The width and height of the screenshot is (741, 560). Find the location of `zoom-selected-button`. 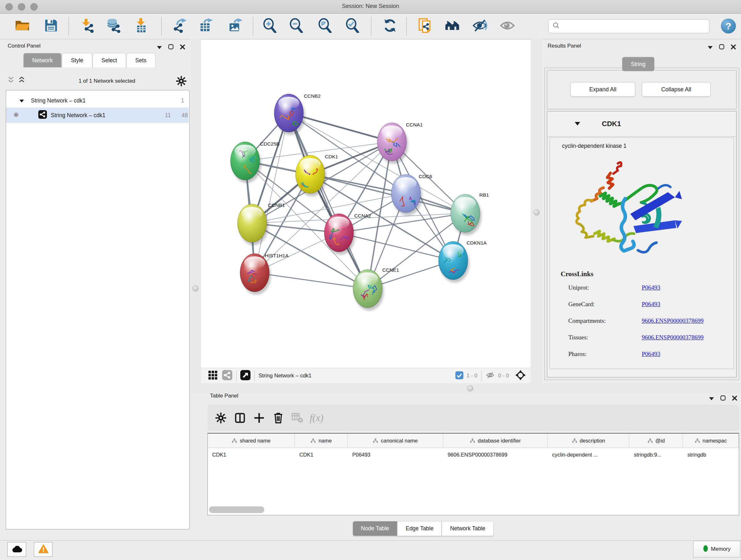

zoom-selected-button is located at coordinates (352, 26).